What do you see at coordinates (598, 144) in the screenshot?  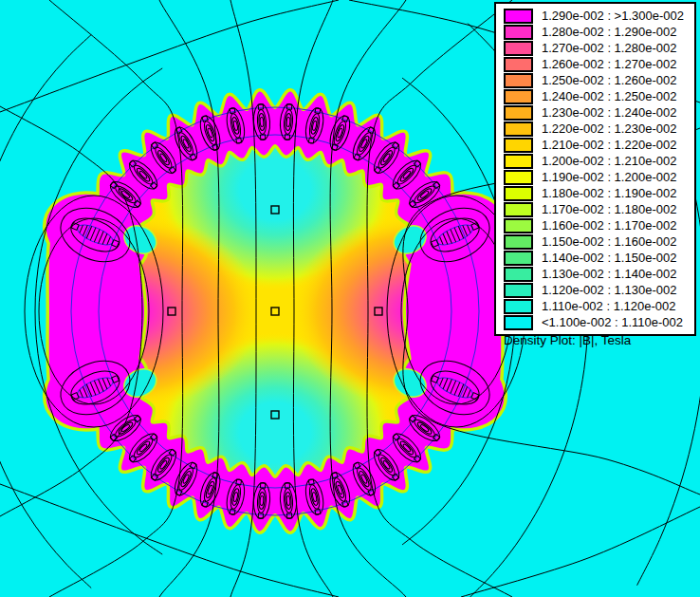 I see `legend-row: 1.210e-002 : 1.220e-002` at bounding box center [598, 144].